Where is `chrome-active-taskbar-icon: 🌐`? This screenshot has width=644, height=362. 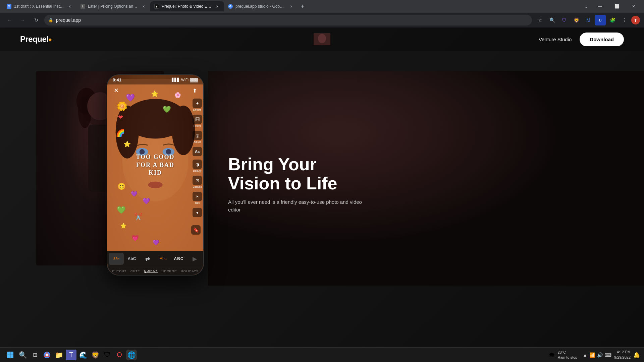
chrome-active-taskbar-icon: 🌐 is located at coordinates (131, 355).